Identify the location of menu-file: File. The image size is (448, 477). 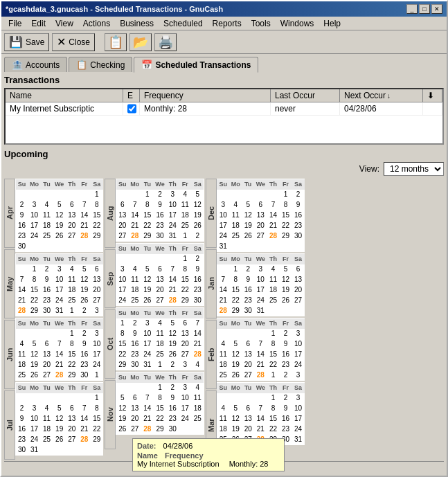
(15, 24).